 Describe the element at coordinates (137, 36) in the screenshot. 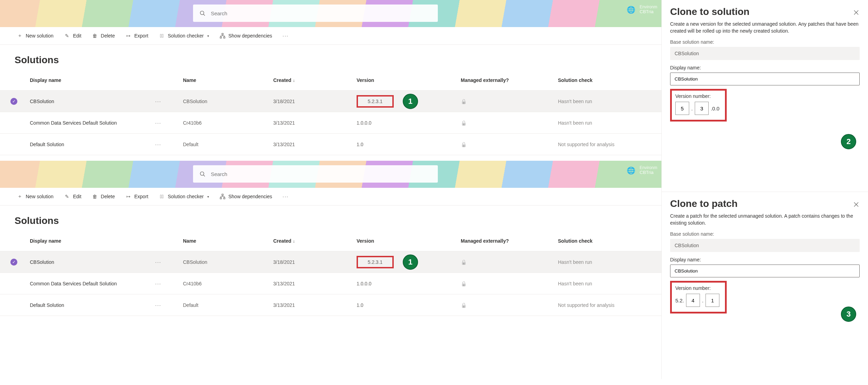

I see `export-button: ↦ Export` at that location.